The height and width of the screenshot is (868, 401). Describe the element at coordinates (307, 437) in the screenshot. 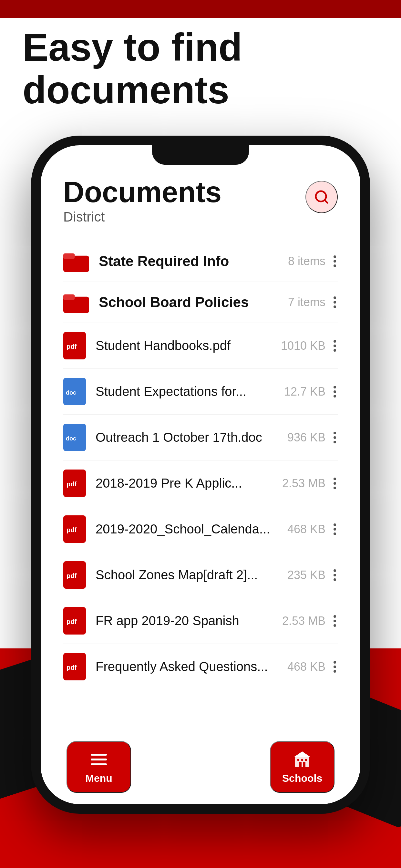

I see `doc-meta: 936 KB` at that location.